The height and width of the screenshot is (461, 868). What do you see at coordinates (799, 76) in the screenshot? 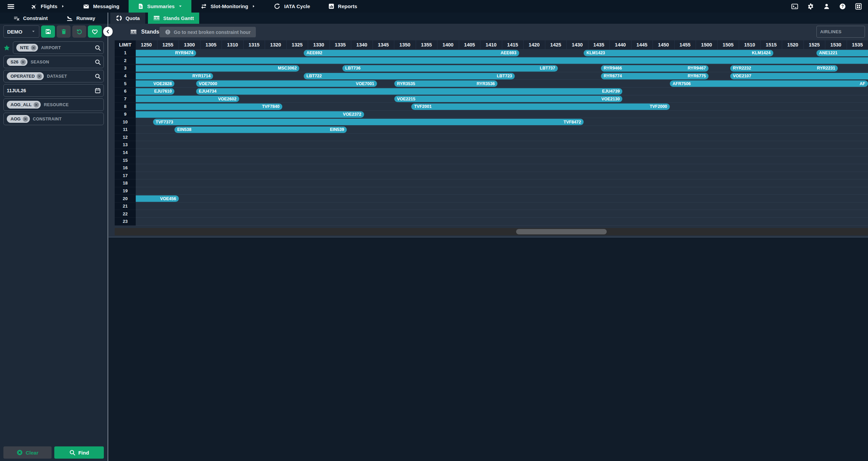
I see `stand-occupancy-bar: VOE2107` at bounding box center [799, 76].